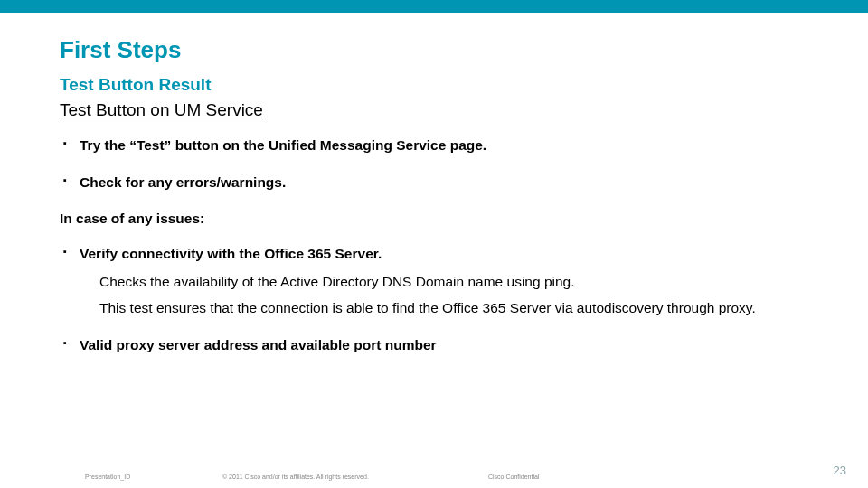 The height and width of the screenshot is (488, 868). Describe the element at coordinates (434, 146) in the screenshot. I see `list-item: Try the “Test” button on the Unified Mes…` at that location.